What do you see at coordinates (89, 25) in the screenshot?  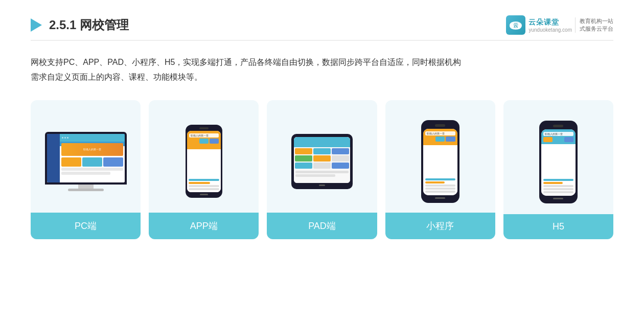 I see `page-title: 2.5.1 网校管理` at bounding box center [89, 25].